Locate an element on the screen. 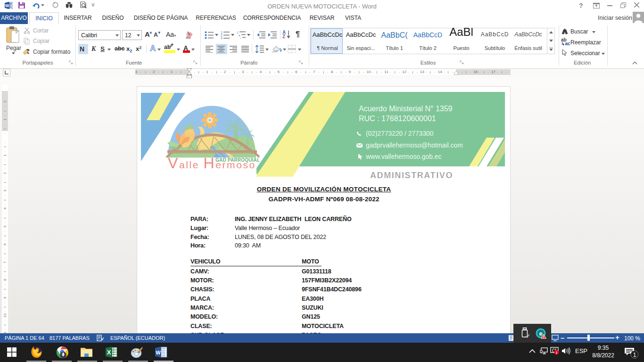 The image size is (644, 362). svg-text: i is located at coordinates (240, 38).